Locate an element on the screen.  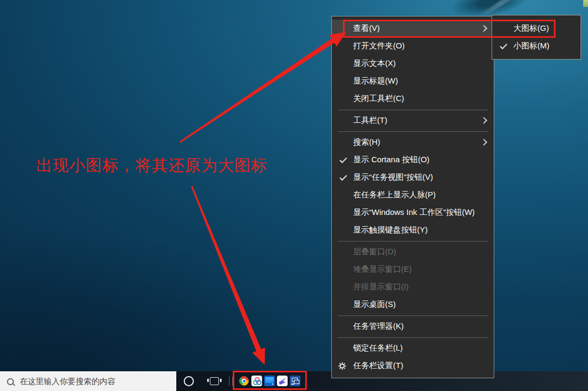
task-view-icon is located at coordinates (214, 381).